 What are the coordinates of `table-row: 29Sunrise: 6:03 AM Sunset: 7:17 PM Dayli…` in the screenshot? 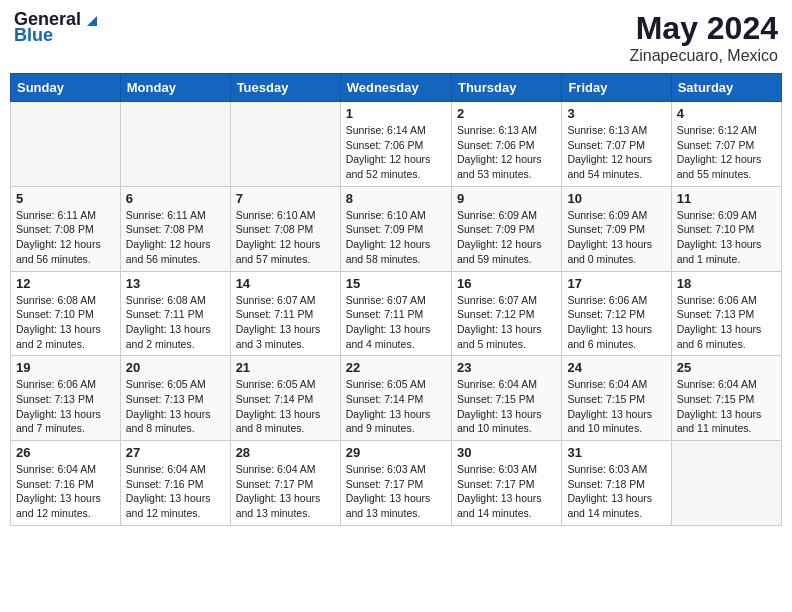 It's located at (396, 484).